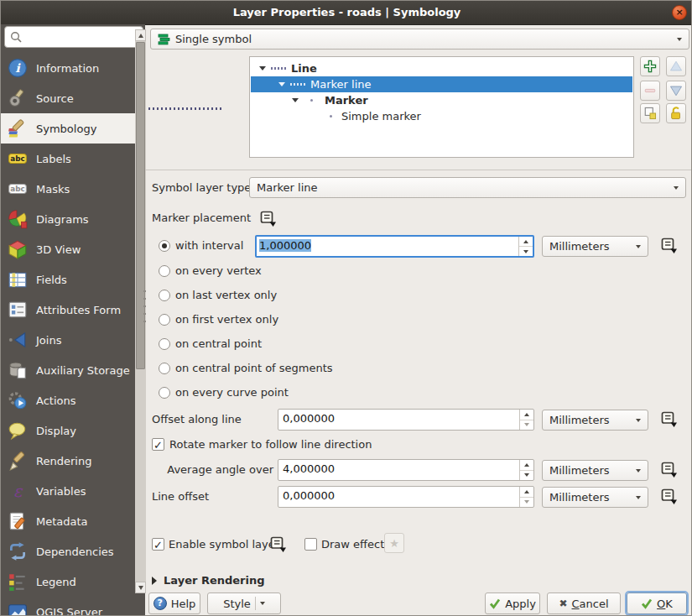  Describe the element at coordinates (154, 581) in the screenshot. I see `expander-right-icon` at that location.